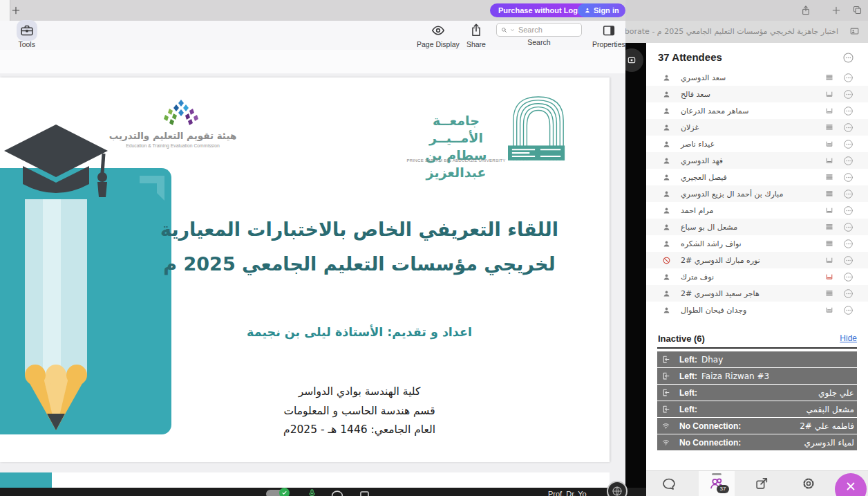  What do you see at coordinates (762, 484) in the screenshot?
I see `share-content-icon` at bounding box center [762, 484].